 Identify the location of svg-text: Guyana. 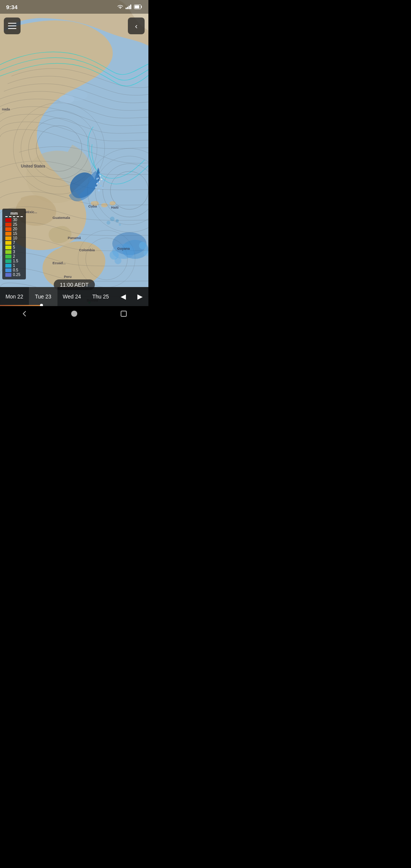
(124, 249).